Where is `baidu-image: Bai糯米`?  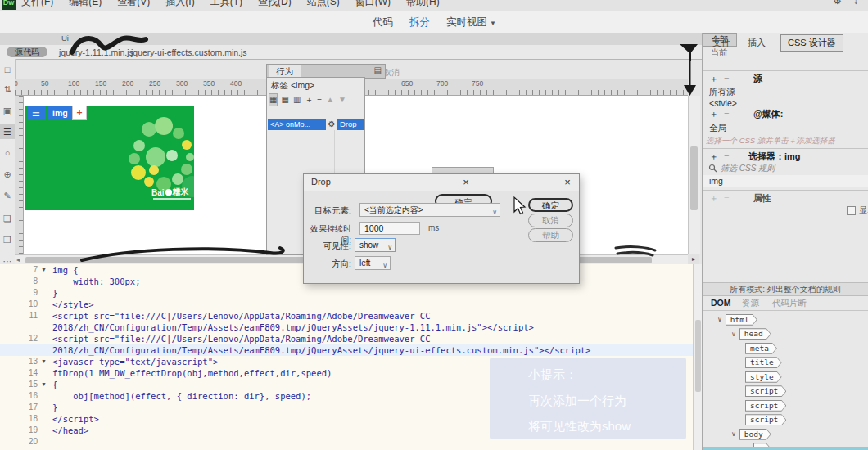
baidu-image: Bai糯米 is located at coordinates (110, 159).